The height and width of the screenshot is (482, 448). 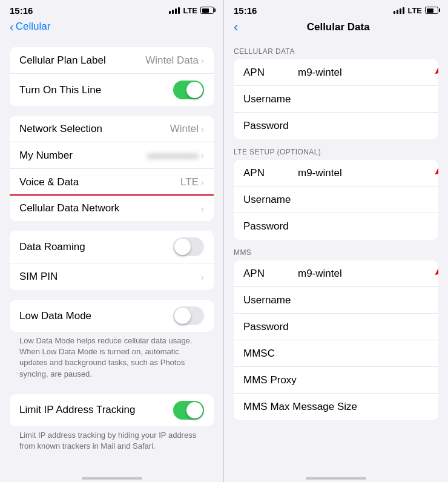 What do you see at coordinates (336, 99) in the screenshot?
I see `group-cellular-data: APN m9-wintel Username Password` at bounding box center [336, 99].